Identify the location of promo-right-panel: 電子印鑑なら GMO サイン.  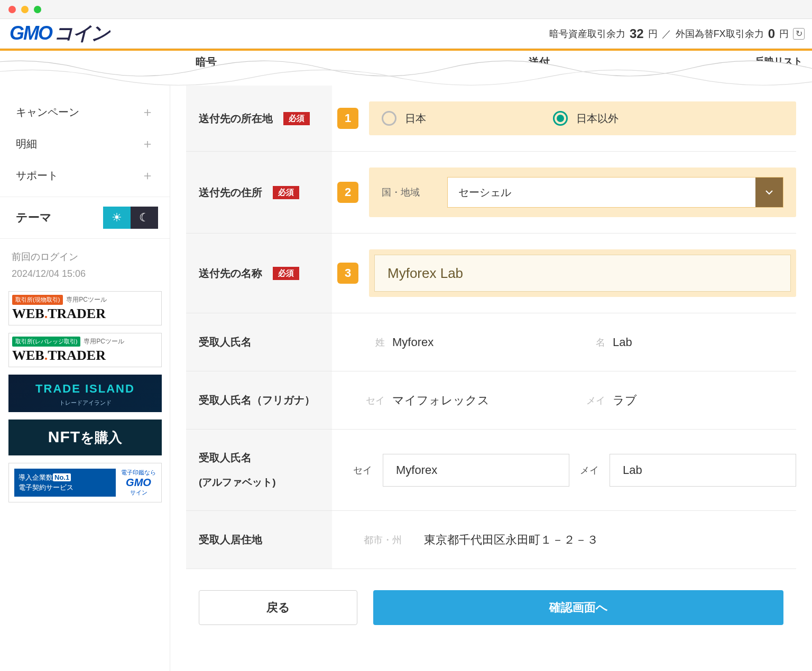
(139, 483).